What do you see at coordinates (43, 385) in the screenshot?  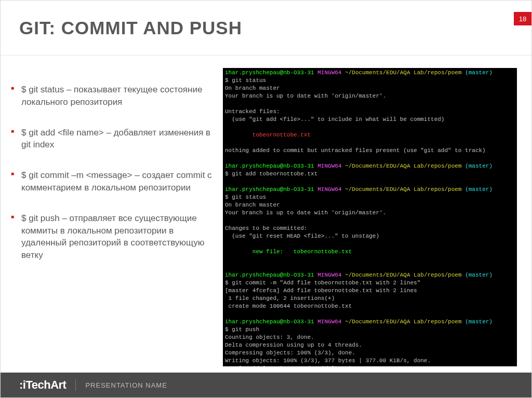 I see `logo: :iTechArt` at bounding box center [43, 385].